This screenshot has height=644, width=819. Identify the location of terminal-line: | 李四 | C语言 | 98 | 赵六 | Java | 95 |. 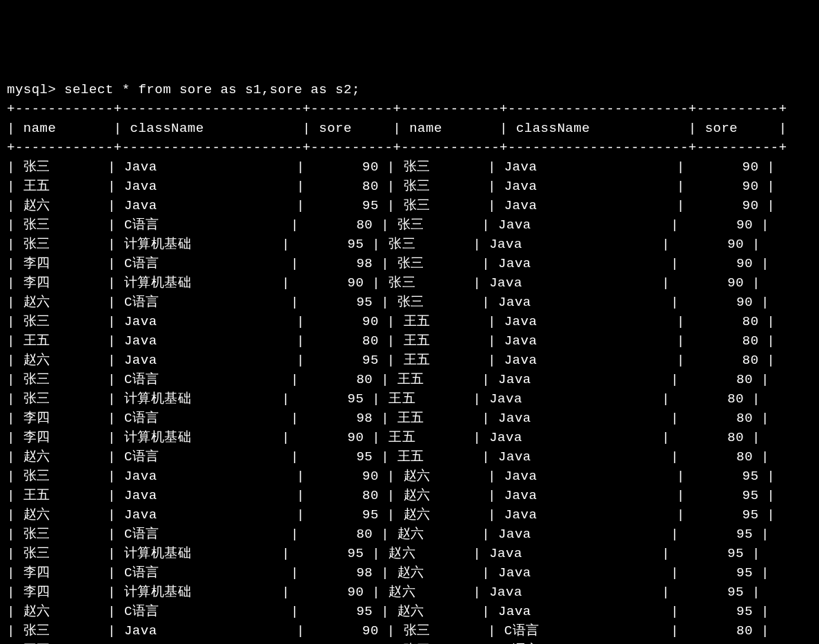
(410, 573).